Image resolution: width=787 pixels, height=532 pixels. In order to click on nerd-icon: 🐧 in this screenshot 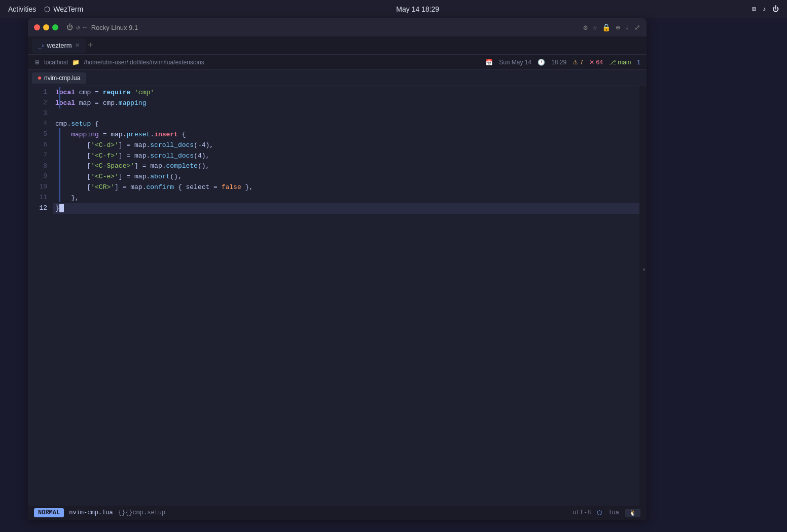, I will do `click(633, 513)`.